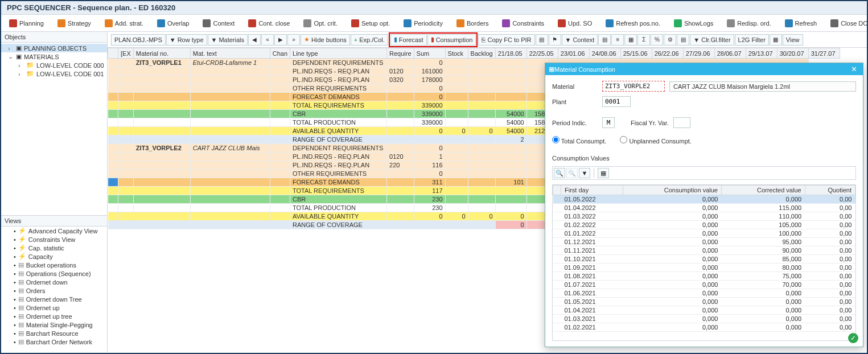 The width and height of the screenshot is (868, 354). What do you see at coordinates (633, 87) in the screenshot?
I see `material-input` at bounding box center [633, 87].